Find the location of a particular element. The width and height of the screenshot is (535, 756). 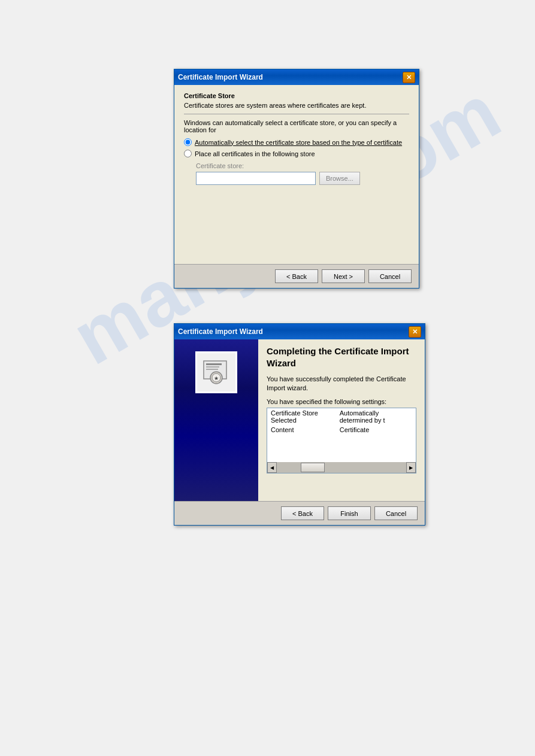

dialog2-finish-button: Finish is located at coordinates (349, 514).